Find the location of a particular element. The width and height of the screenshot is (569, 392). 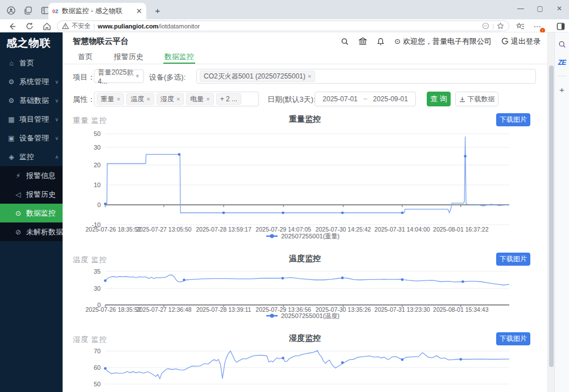

address-bar: 不安全 | www.puliangiot.com/iotdatamonitor … is located at coordinates (283, 26).